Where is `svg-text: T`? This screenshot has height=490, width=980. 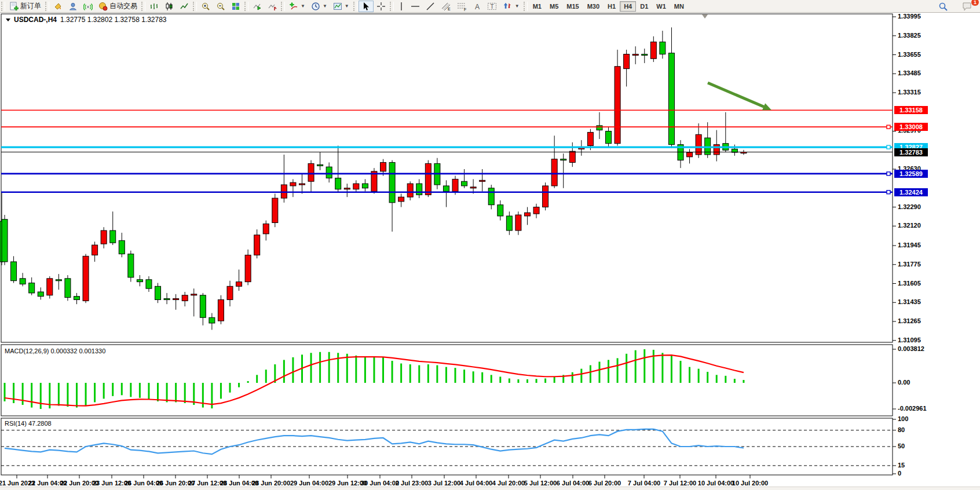 svg-text: T is located at coordinates (492, 7).